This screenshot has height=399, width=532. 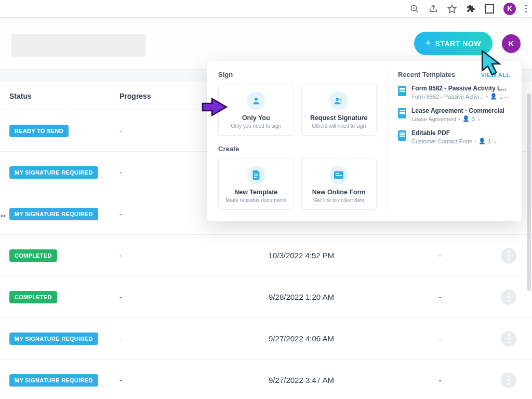 I want to click on card-online-title: New Online Form, so click(x=339, y=192).